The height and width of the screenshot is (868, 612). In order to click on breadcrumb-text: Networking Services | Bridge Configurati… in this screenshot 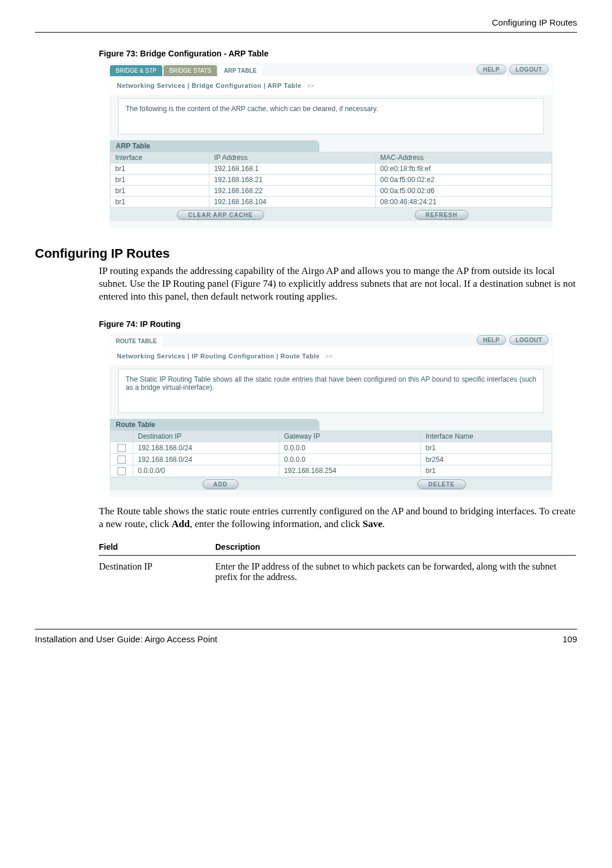, I will do `click(209, 86)`.